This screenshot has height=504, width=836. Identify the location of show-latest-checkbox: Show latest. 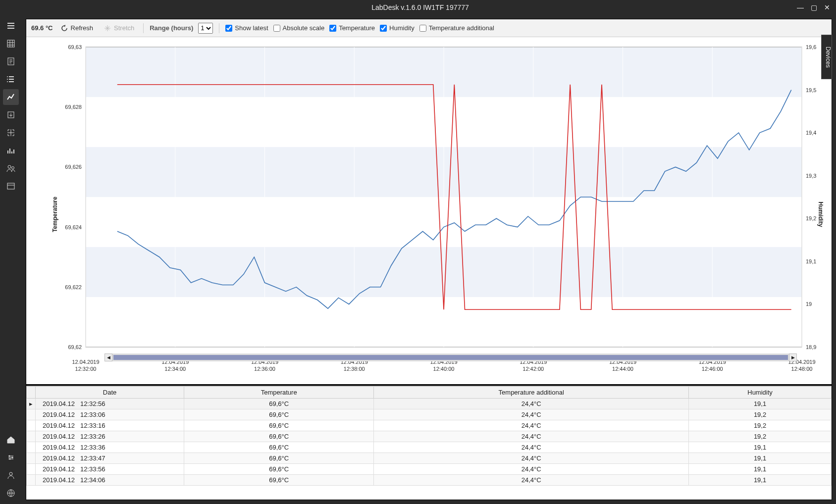
(247, 28).